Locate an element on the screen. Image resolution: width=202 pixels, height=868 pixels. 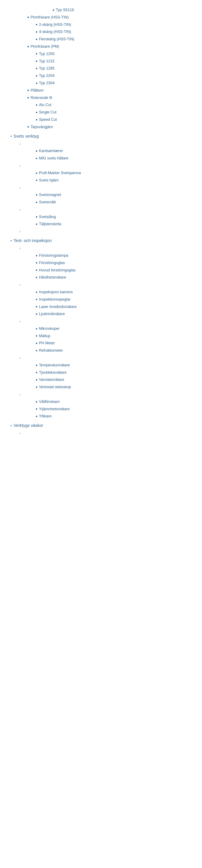
list-item-alu-cut: Alu Cut is located at coordinates (103, 105).